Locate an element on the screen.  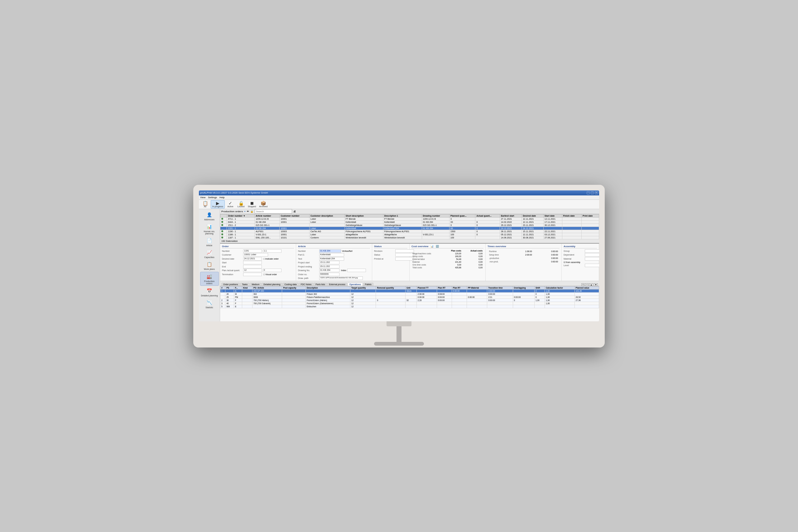
row-short-desc: Winkelstütze bevestit is located at coordinates (364, 238).